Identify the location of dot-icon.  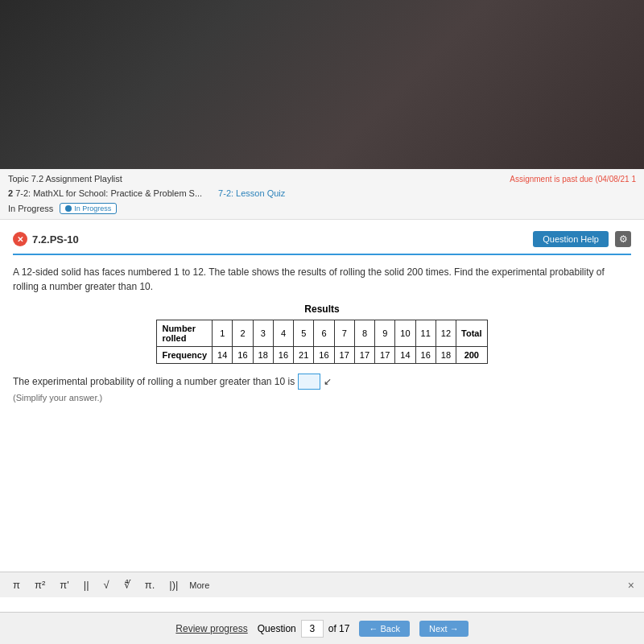
(68, 208).